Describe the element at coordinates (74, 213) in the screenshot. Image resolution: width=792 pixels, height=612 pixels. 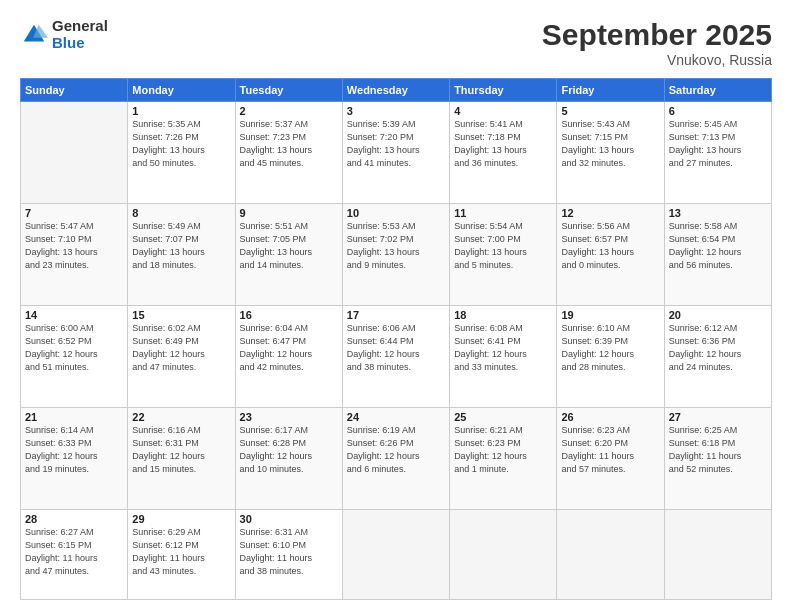
I see `day-number: 7` at that location.